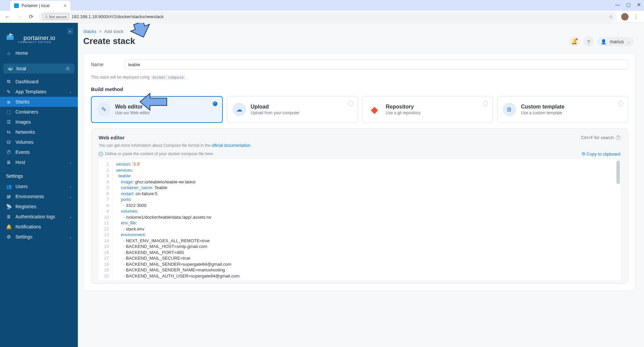 The image size is (644, 347). What do you see at coordinates (9, 152) in the screenshot?
I see `sidebar-item-icon: ⏱` at bounding box center [9, 152].